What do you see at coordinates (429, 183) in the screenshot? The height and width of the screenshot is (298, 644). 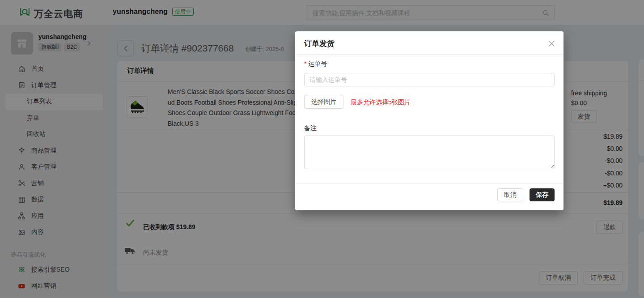 I see `divider` at bounding box center [429, 183].